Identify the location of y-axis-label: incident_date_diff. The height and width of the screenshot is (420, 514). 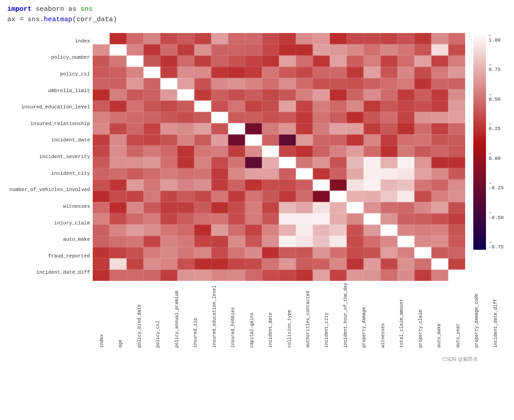
(63, 273).